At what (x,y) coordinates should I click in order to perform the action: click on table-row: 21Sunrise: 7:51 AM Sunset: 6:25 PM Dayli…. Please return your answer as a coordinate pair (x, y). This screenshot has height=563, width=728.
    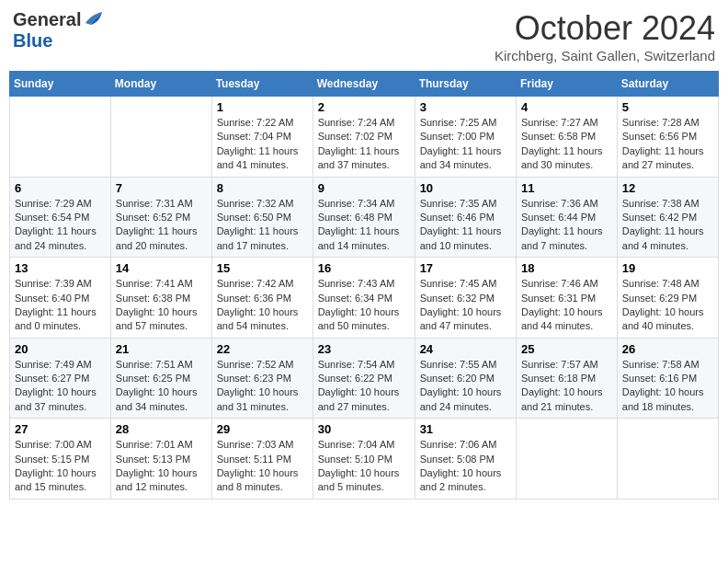
    Looking at the image, I should click on (161, 378).